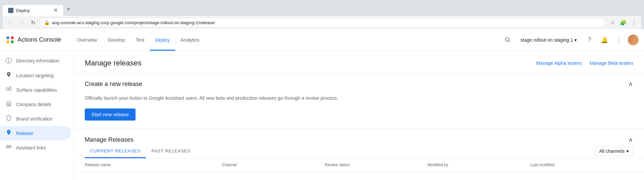 The image size is (644, 180). What do you see at coordinates (612, 151) in the screenshot?
I see `channel-filter-label: All channels` at bounding box center [612, 151].